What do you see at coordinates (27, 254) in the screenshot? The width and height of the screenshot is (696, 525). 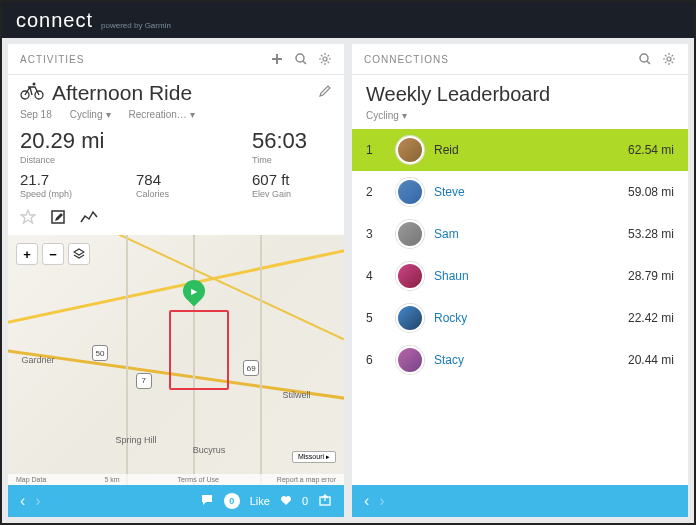 I see `zoom-in-button: +` at bounding box center [27, 254].